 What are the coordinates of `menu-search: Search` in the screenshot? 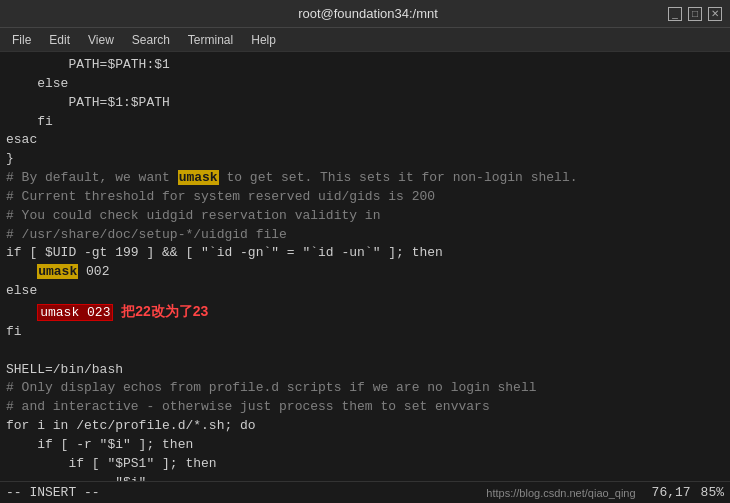 It's located at (151, 40).